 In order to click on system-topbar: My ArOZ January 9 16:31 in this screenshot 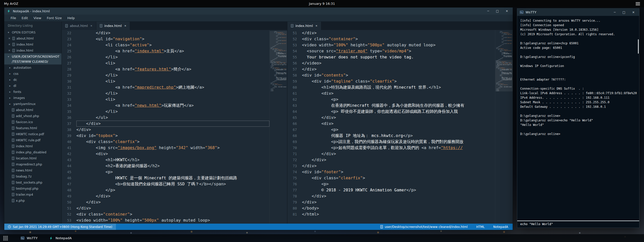, I will do `click(322, 4)`.